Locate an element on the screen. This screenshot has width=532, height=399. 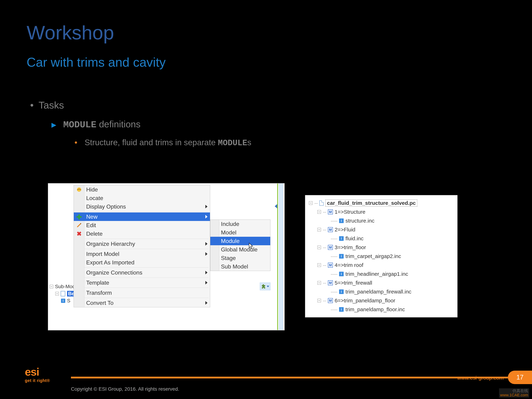
tree-node: ······itrim_headliner_airgap1.inc is located at coordinates (381, 274).